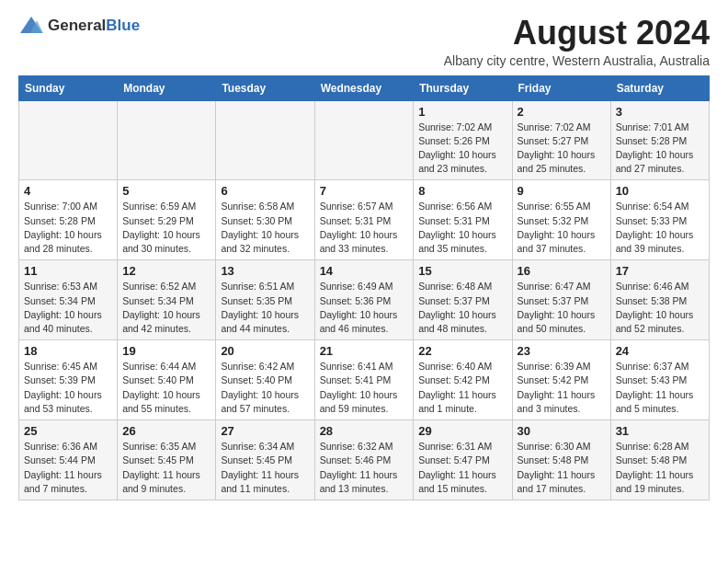 This screenshot has height=563, width=728. I want to click on day-number: 24, so click(660, 351).